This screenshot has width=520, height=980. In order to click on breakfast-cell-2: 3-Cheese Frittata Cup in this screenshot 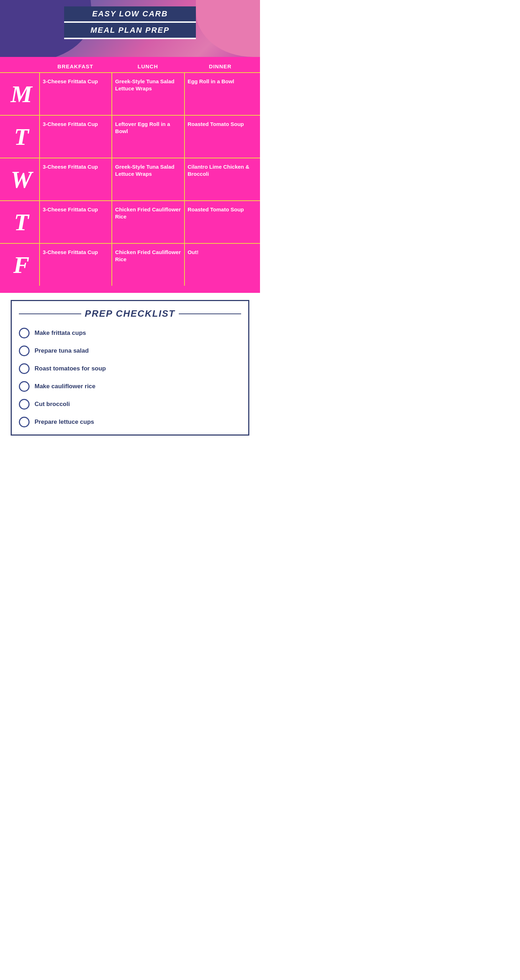, I will do `click(75, 180)`.